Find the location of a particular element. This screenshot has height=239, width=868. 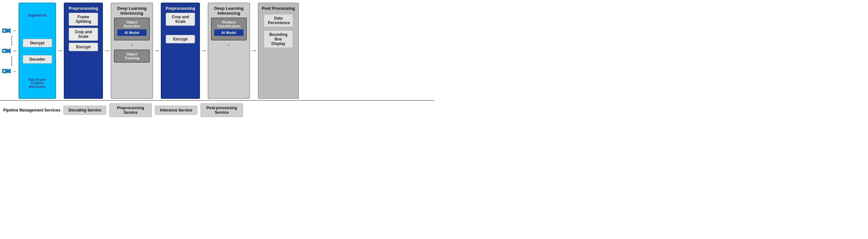

ai-model-text2: AI Model is located at coordinates (229, 32).